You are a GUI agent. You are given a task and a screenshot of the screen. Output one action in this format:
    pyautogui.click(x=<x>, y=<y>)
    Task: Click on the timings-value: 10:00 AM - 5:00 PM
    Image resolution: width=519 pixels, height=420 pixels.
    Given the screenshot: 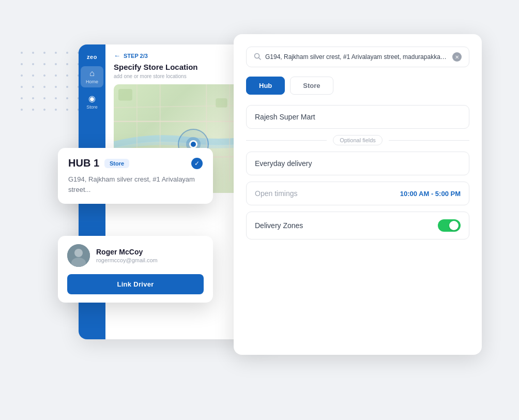 What is the action you would take?
    pyautogui.click(x=430, y=193)
    